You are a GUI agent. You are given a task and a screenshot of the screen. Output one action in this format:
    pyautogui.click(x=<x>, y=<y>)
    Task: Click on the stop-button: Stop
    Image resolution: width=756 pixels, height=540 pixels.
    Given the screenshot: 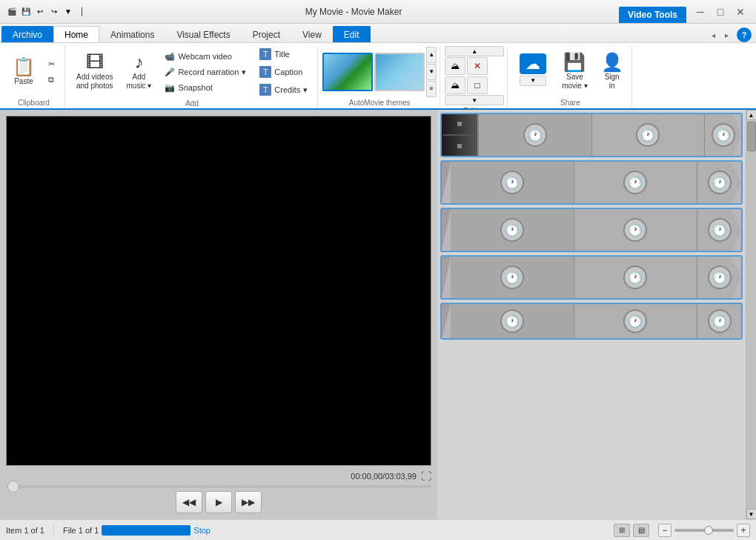 What is the action you would take?
    pyautogui.click(x=202, y=530)
    